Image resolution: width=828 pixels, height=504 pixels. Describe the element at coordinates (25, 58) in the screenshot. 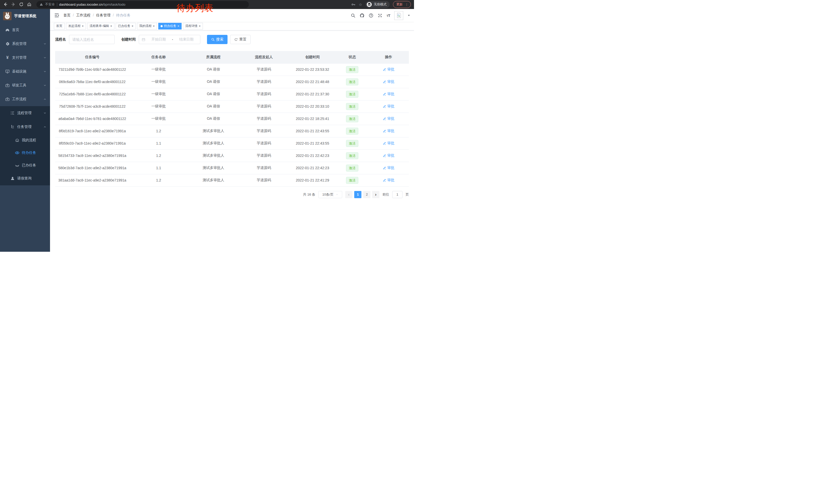

I see `sidebar-item-payment: ¥ 支付管理` at that location.